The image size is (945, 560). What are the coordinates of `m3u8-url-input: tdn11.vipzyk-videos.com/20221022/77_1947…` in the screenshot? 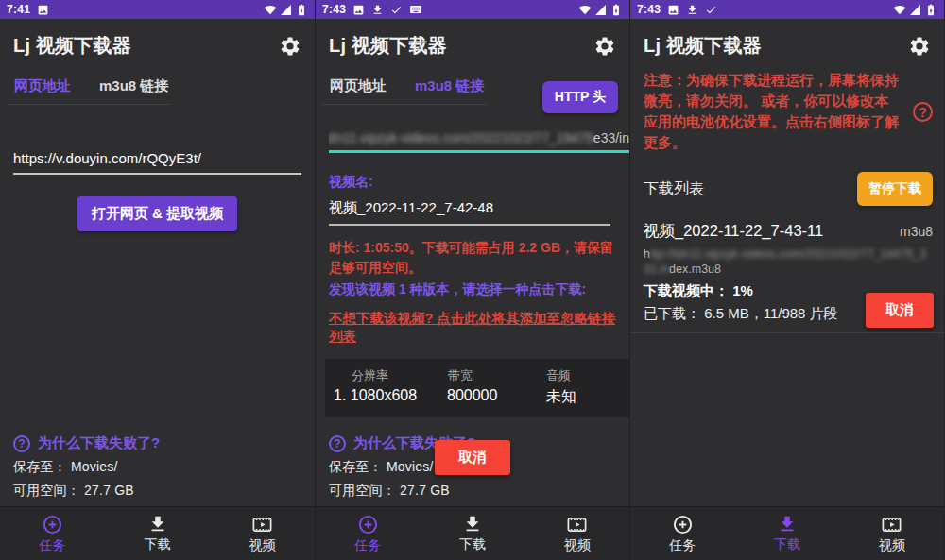 It's located at (479, 142).